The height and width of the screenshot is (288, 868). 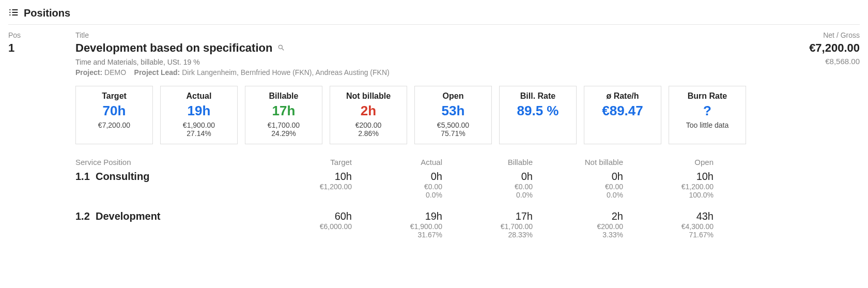 I want to click on col-billable: Billable, so click(x=488, y=163).